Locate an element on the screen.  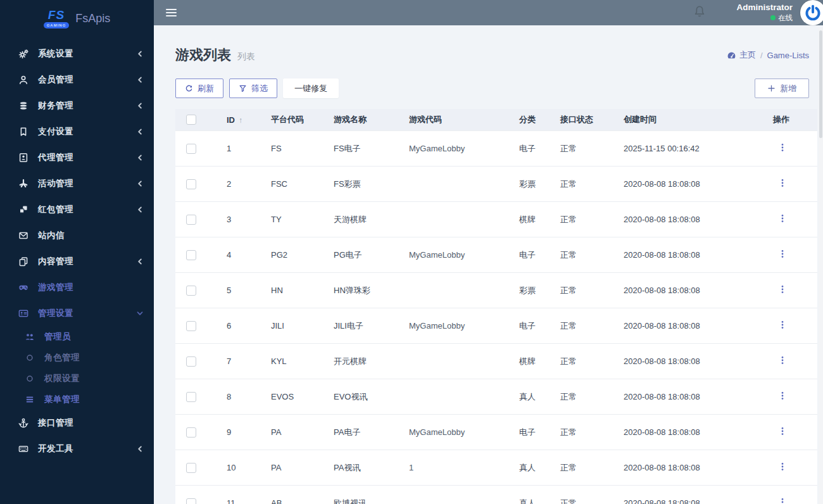
cell-game-code: 1 is located at coordinates (453, 467).